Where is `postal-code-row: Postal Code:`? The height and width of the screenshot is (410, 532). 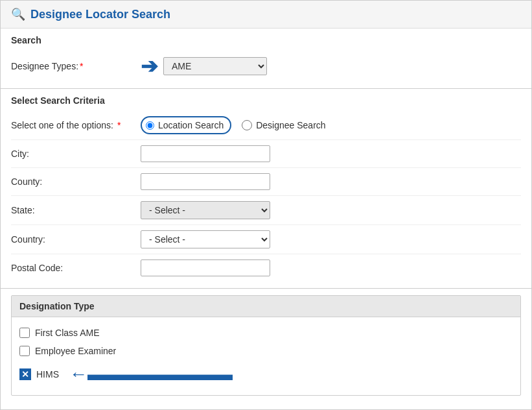 postal-code-row: Postal Code: is located at coordinates (266, 268).